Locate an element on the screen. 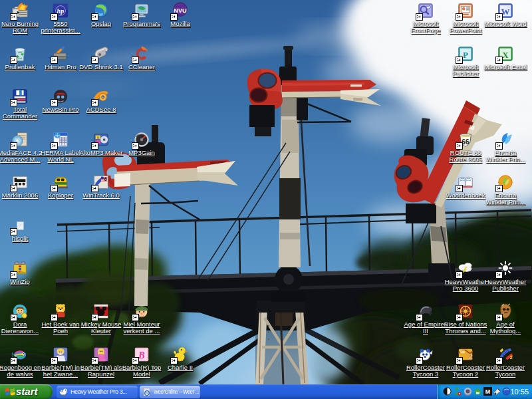 This screenshot has height=399, width=532. svg-text: hp is located at coordinates (61, 11).